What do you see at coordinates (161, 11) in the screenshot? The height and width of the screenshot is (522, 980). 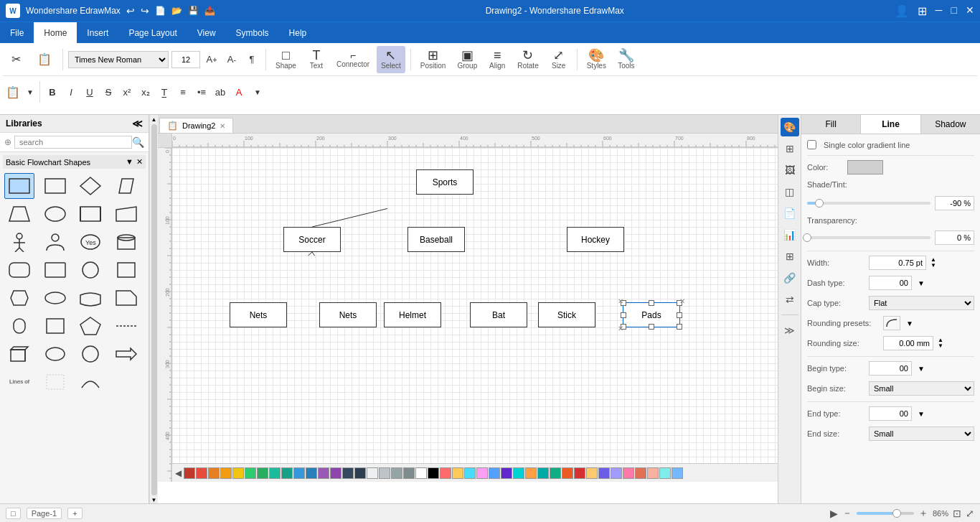 I see `new-icon: 📄` at bounding box center [161, 11].